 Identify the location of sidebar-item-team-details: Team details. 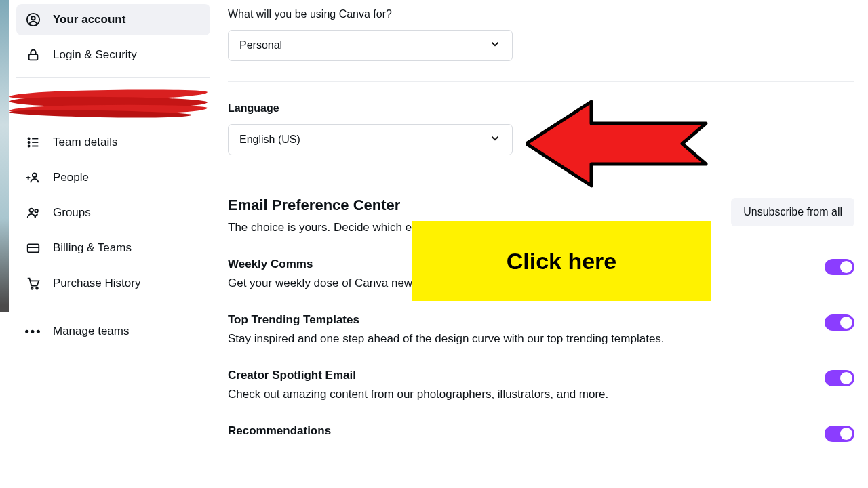
(113, 142).